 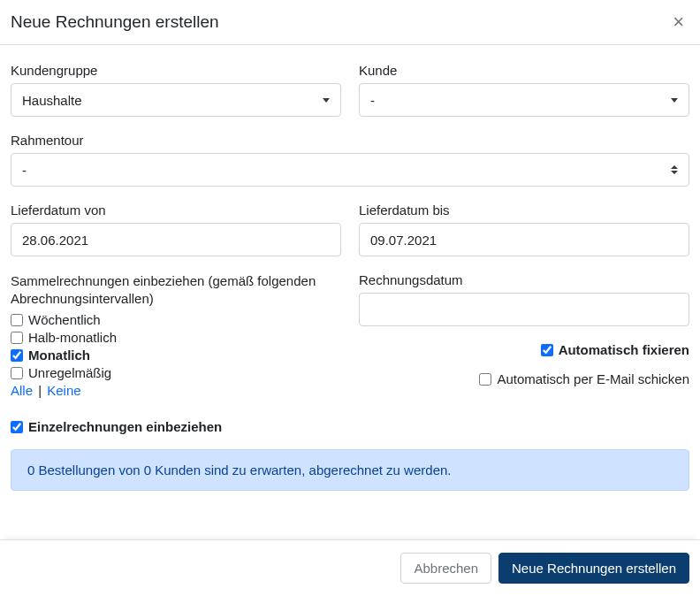 What do you see at coordinates (176, 71) in the screenshot?
I see `kundengruppe-label: Kundengruppe` at bounding box center [176, 71].